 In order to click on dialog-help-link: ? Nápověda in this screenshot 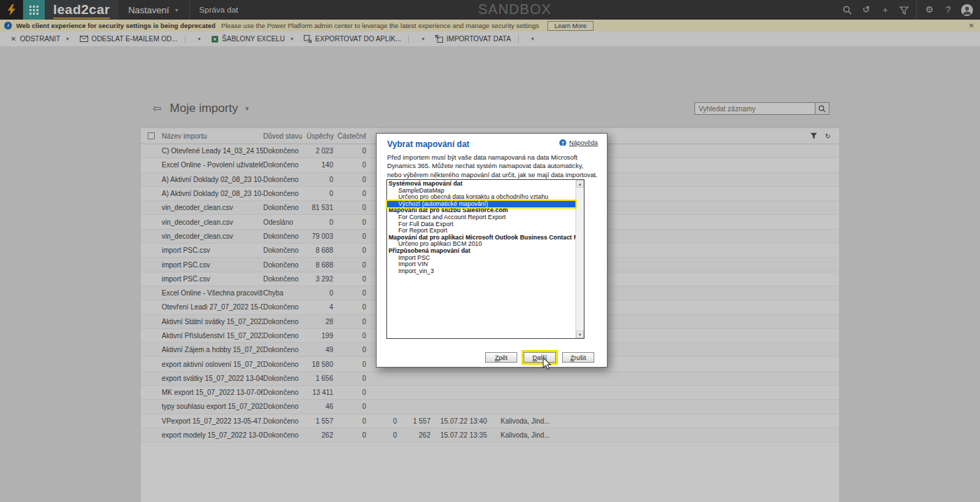, I will do `click(578, 143)`.